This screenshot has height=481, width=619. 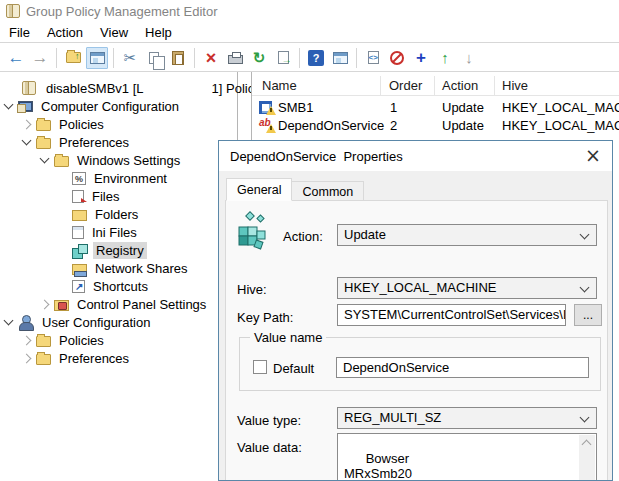 What do you see at coordinates (65, 124) in the screenshot?
I see `tree-item-policies-computer: Policies` at bounding box center [65, 124].